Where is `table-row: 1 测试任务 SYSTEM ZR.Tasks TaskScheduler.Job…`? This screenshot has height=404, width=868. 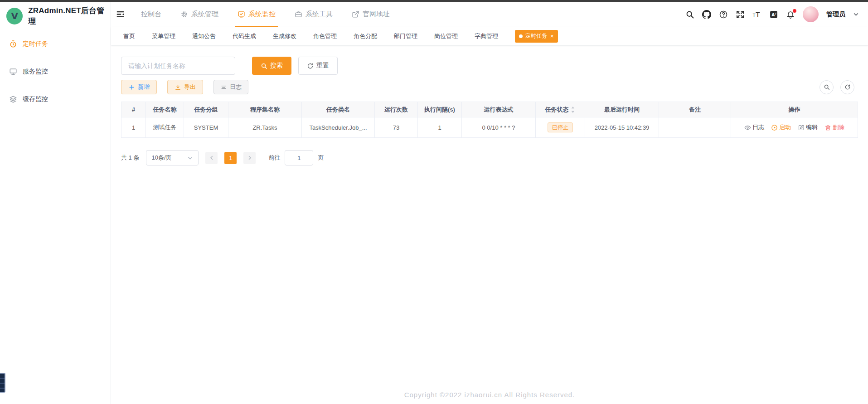 table-row: 1 测试任务 SYSTEM ZR.Tasks TaskScheduler.Job… is located at coordinates (490, 128).